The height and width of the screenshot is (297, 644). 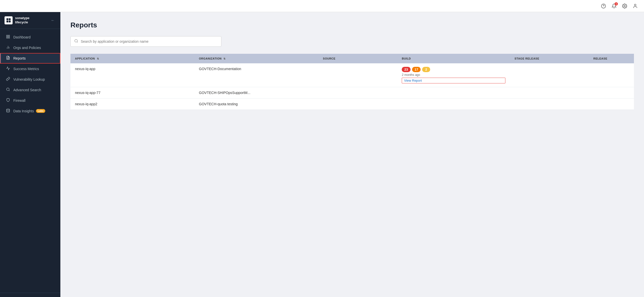 What do you see at coordinates (19, 101) in the screenshot?
I see `sidebar-item-label: Firewall` at bounding box center [19, 101].